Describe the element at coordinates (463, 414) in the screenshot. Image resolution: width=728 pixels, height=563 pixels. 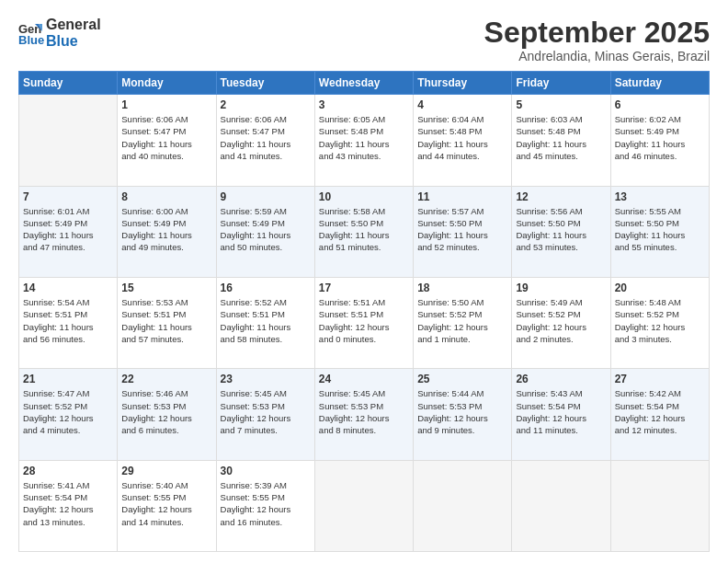
I see `calendar-cell: 25Sunrise: 5:44 AMSunset: 5:53 PMDayligh…` at that location.